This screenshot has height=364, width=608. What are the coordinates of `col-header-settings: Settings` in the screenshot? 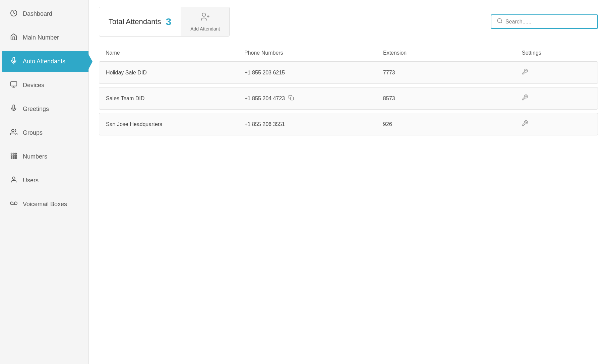 It's located at (556, 53).